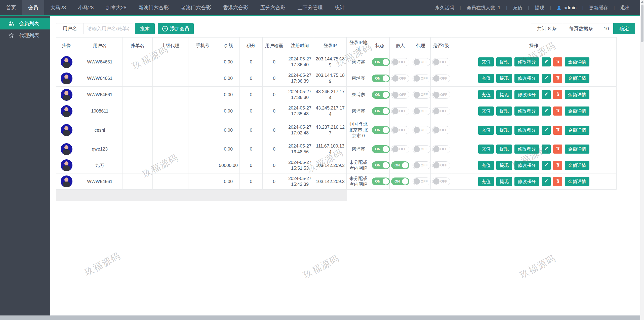  Describe the element at coordinates (196, 8) in the screenshot. I see `nav-menu-item: 老澳门六合彩` at that location.